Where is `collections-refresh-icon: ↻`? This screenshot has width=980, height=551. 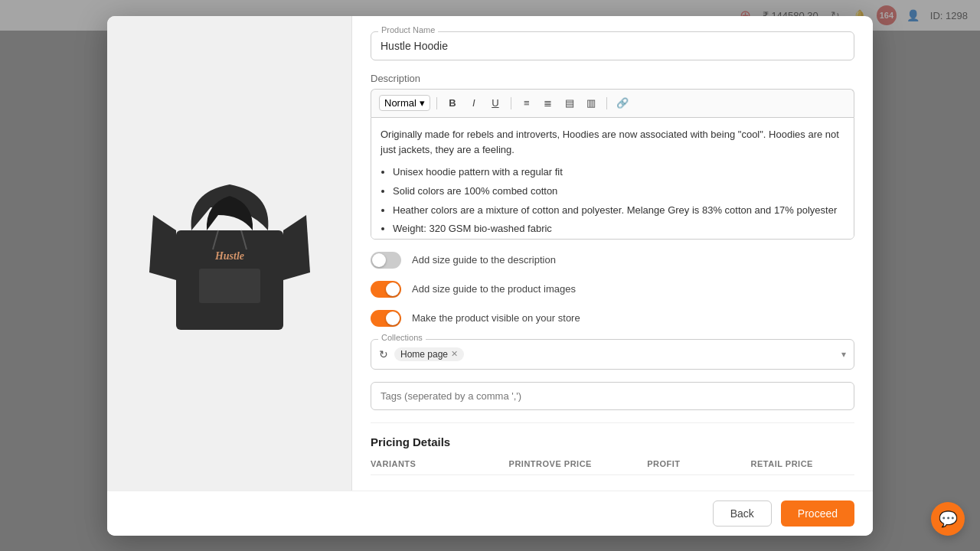 collections-refresh-icon: ↻ is located at coordinates (384, 354).